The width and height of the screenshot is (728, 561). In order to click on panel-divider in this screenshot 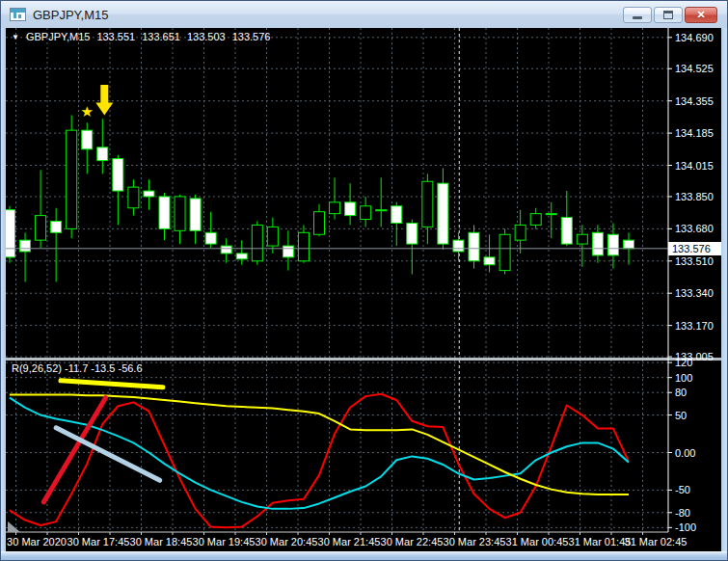, I will do `click(364, 359)`.